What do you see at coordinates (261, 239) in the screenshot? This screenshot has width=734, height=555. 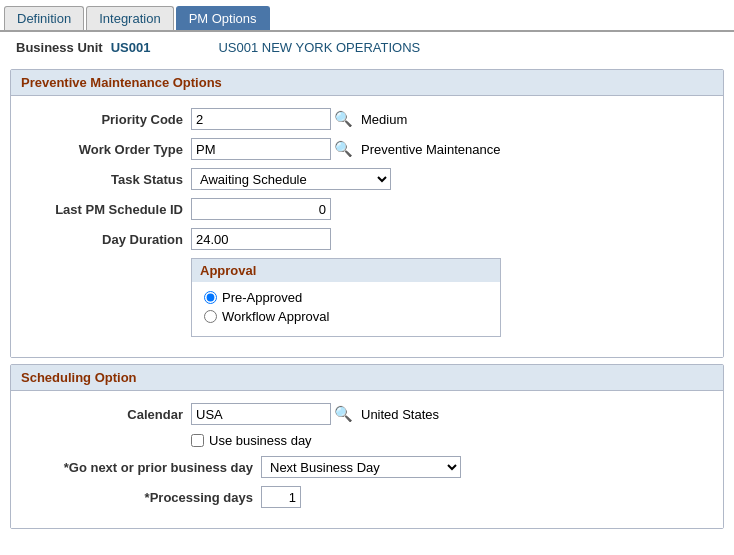 I see `day-duration-input` at bounding box center [261, 239].